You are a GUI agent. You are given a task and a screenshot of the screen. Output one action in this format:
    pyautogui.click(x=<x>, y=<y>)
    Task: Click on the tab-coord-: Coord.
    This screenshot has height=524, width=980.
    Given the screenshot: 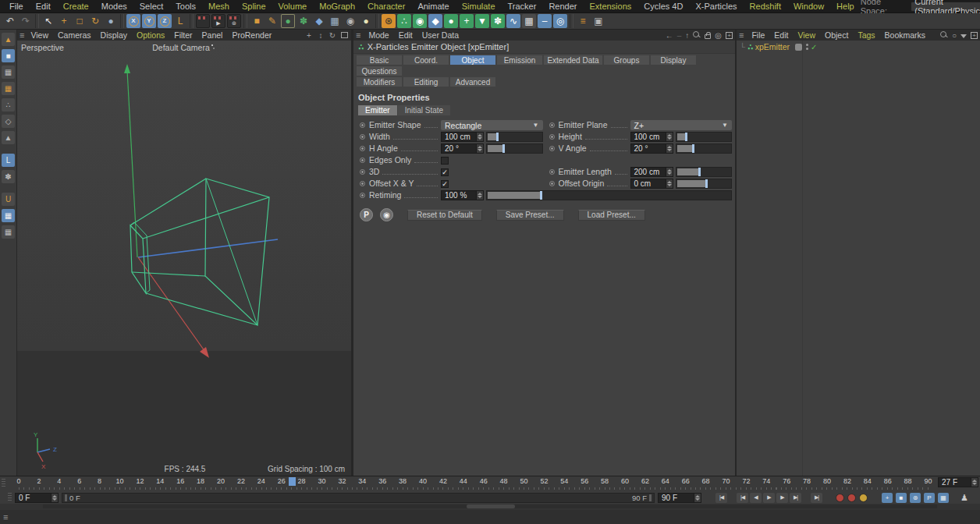 What is the action you would take?
    pyautogui.click(x=426, y=60)
    